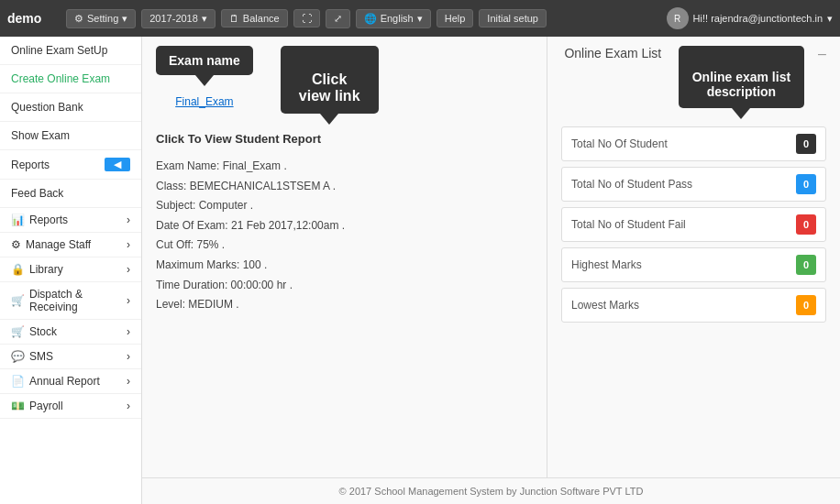 Image resolution: width=840 pixels, height=504 pixels. Describe the element at coordinates (455, 18) in the screenshot. I see `help-button: Help` at that location.